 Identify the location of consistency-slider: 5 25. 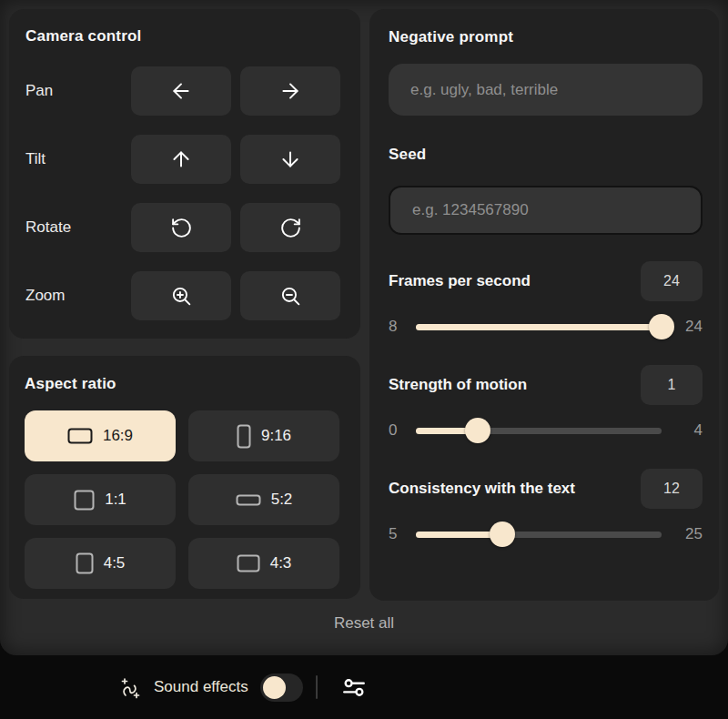
(546, 534).